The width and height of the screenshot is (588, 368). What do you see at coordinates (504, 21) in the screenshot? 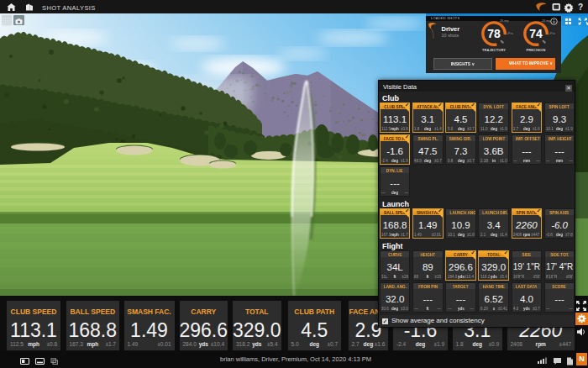
I see `svg-text: 28 imp` at bounding box center [504, 21].